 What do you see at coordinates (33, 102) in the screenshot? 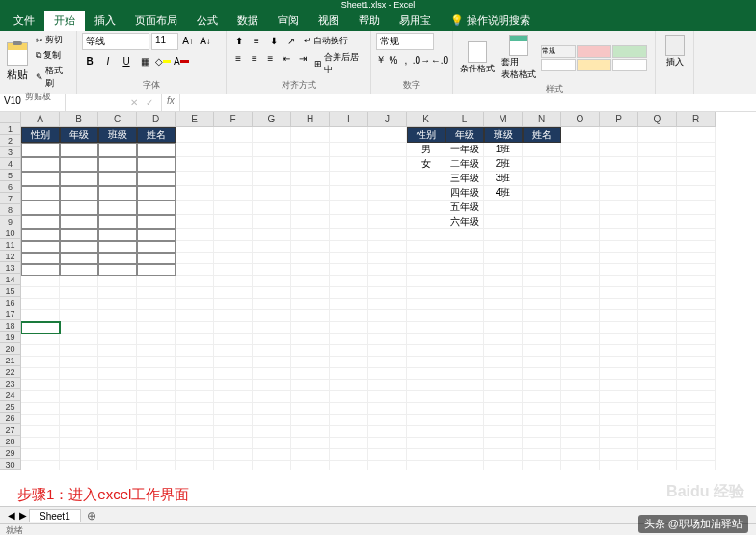
I see `name-box: V10` at bounding box center [33, 102].